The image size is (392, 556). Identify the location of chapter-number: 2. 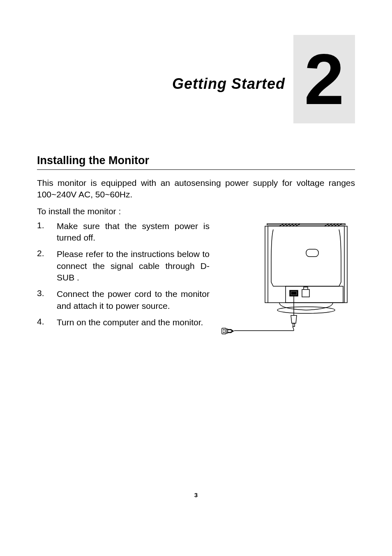
(324, 79).